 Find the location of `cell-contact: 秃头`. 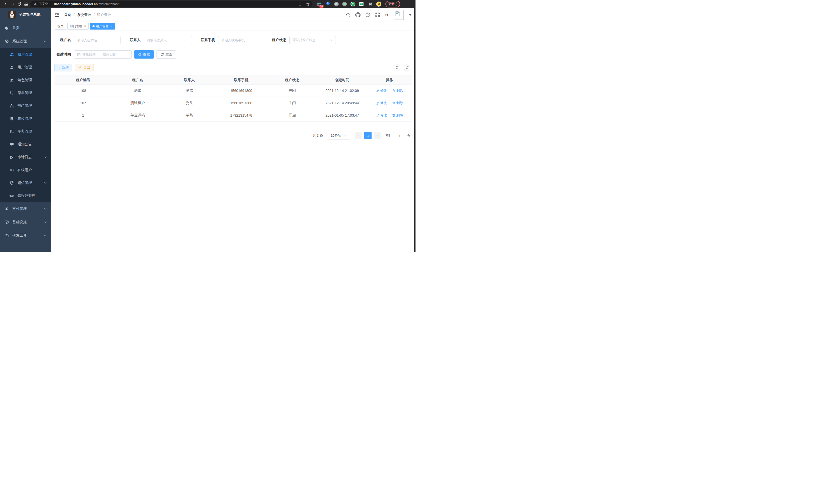

cell-contact: 秃头 is located at coordinates (190, 103).